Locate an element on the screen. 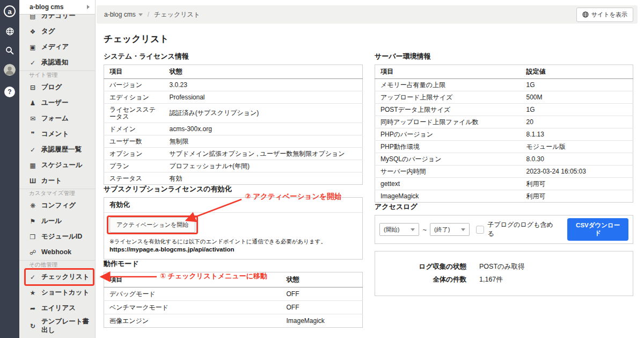  activation-note: ※ライセンスを有効化するには以下のエンドポイントに通信できる必要があります。 is located at coordinates (233, 242).